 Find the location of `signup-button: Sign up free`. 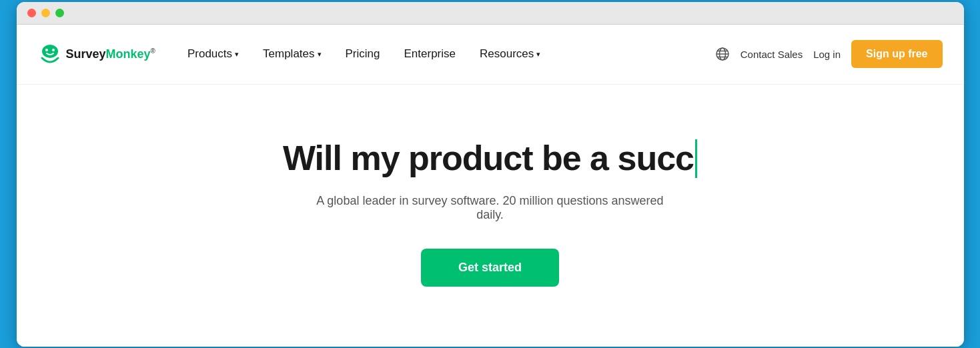

signup-button: Sign up free is located at coordinates (897, 54).